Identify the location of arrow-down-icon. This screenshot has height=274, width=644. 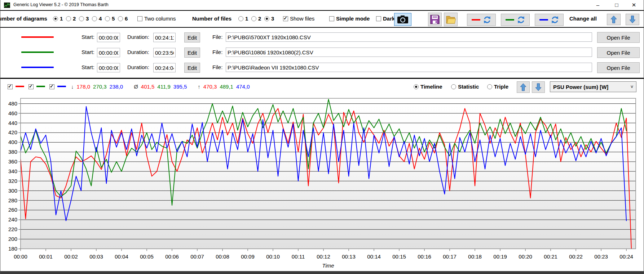
(632, 19).